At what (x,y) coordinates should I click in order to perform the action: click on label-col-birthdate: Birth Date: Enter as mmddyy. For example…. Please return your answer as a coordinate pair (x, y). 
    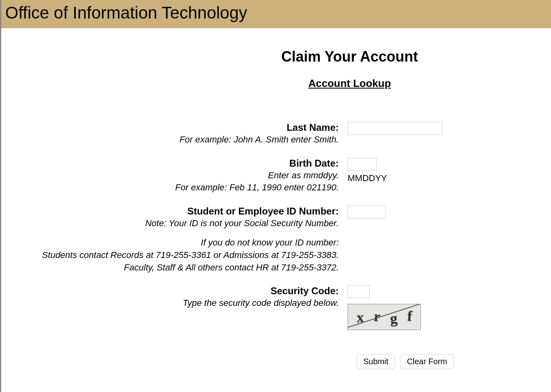
    Looking at the image, I should click on (174, 175).